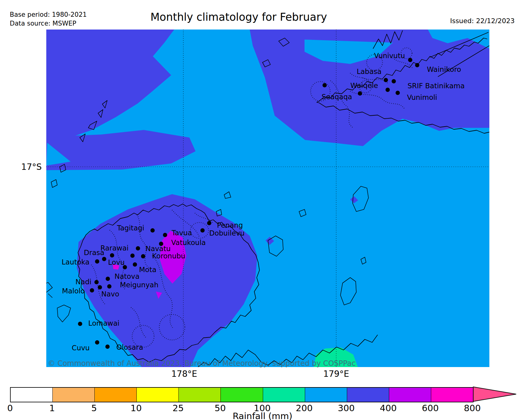 The image size is (525, 420). I want to click on colorbar-tick-label: 200, so click(304, 408).